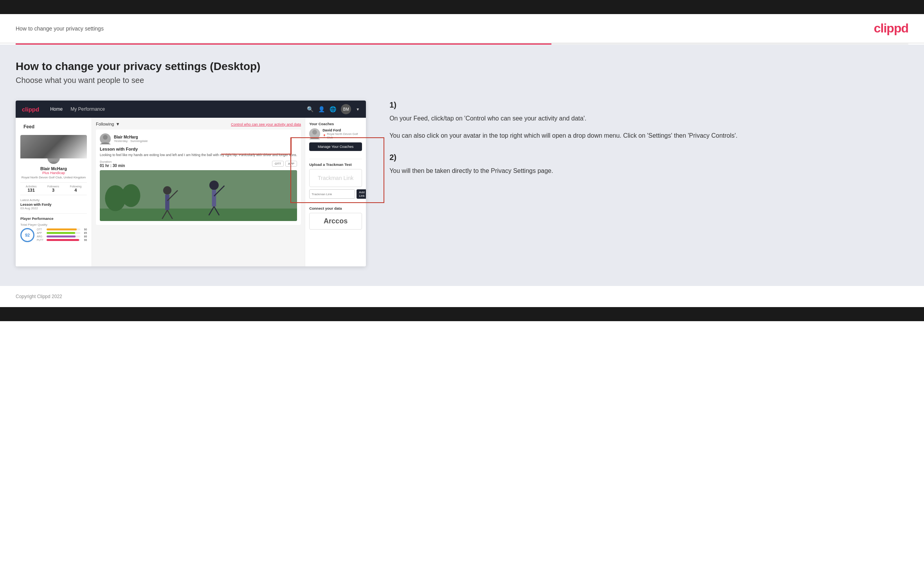  I want to click on person-icon: 👤, so click(322, 109).